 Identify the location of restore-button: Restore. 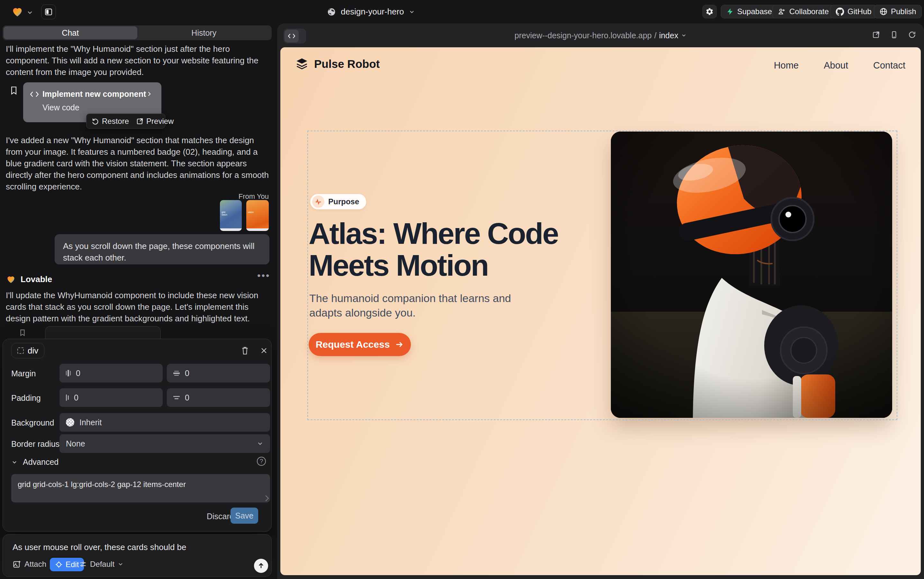
(110, 121).